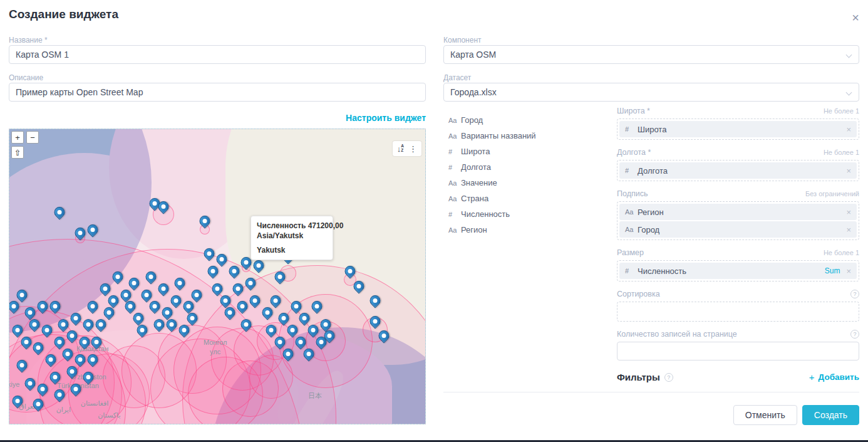 The height and width of the screenshot is (442, 868). I want to click on mapping-dropzone: #Широта×, so click(738, 129).